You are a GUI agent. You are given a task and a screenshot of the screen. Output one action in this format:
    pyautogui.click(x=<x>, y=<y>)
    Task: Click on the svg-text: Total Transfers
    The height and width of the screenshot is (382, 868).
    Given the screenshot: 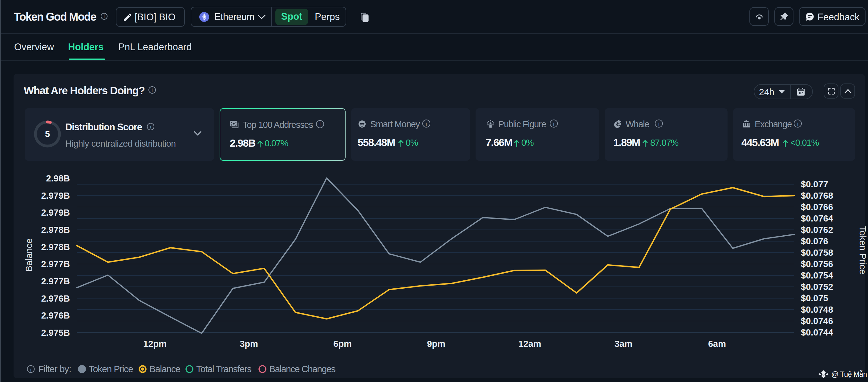 What is the action you would take?
    pyautogui.click(x=224, y=369)
    